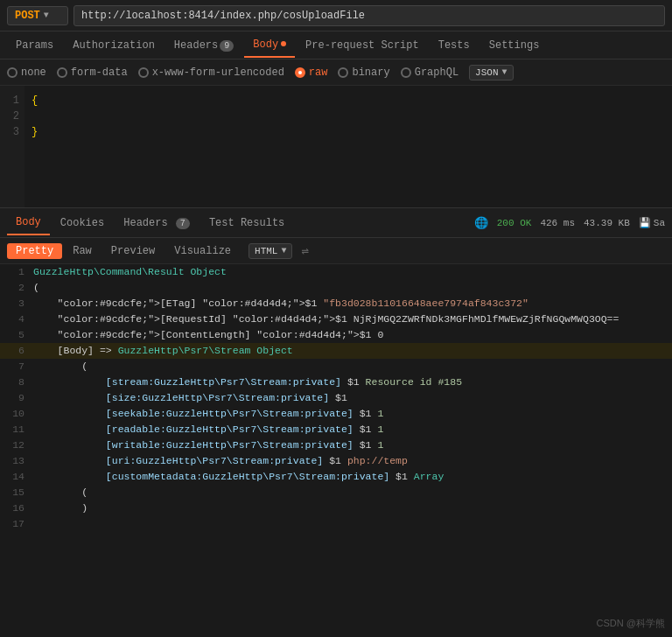  Describe the element at coordinates (336, 73) in the screenshot. I see `body-options-row: none form-data x-www-form-urlencoded raw…` at that location.